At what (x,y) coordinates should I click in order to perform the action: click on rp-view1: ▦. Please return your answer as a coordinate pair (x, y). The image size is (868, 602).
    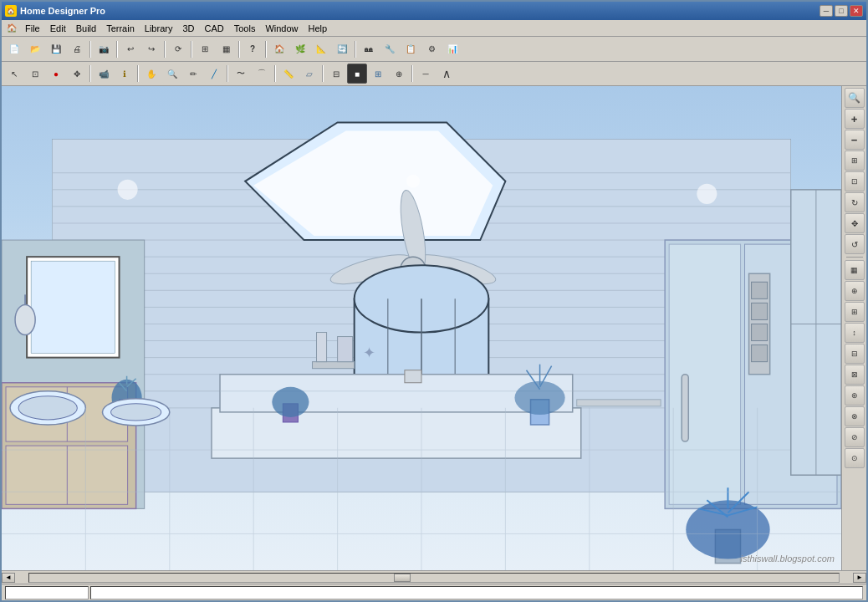
    Looking at the image, I should click on (855, 270).